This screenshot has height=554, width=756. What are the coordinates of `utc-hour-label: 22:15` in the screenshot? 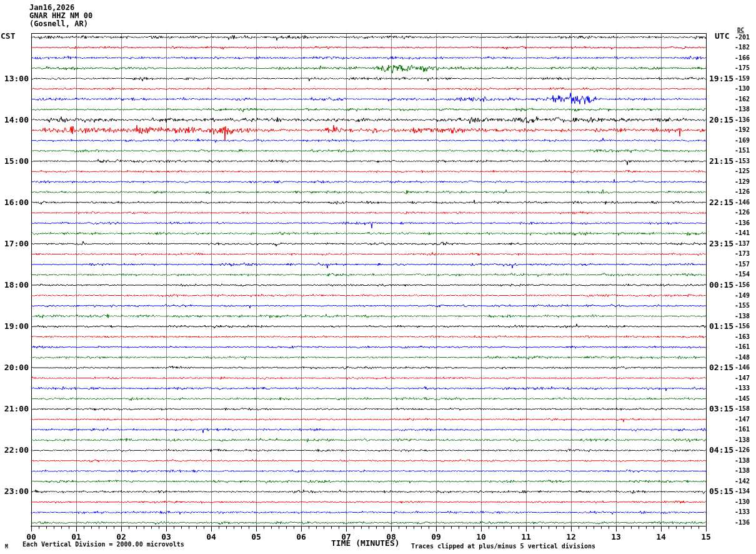 It's located at (721, 203).